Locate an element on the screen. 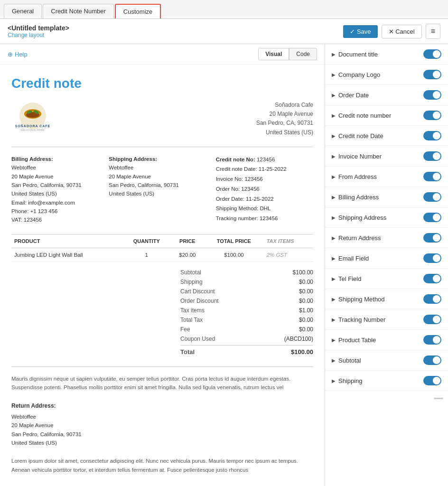 The height and width of the screenshot is (486, 448). shipping-address1: 20 Maple Avenue is located at coordinates (158, 177).